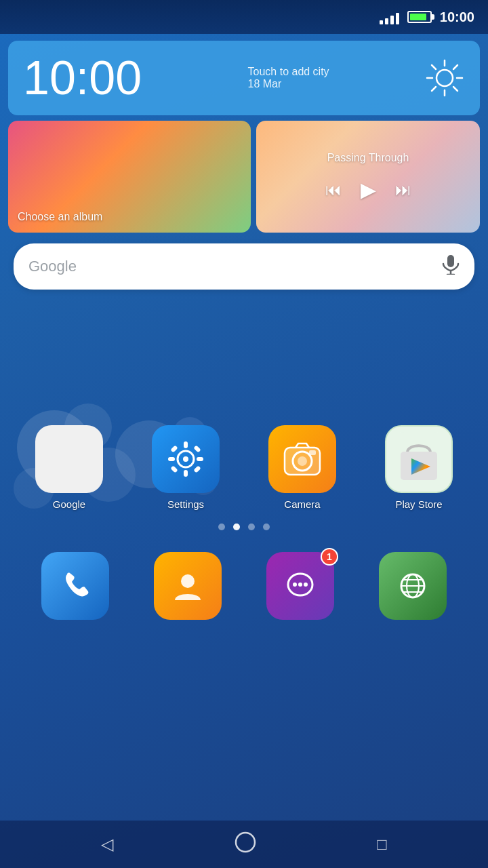  I want to click on settings-icon, so click(186, 459).